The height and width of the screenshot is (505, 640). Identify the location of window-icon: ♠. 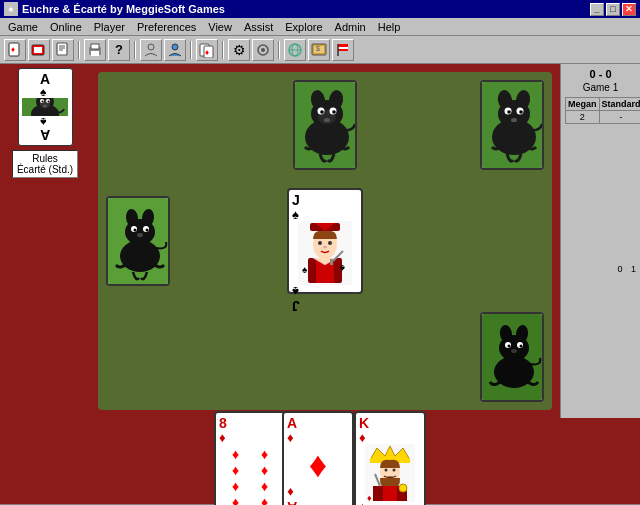
(11, 9).